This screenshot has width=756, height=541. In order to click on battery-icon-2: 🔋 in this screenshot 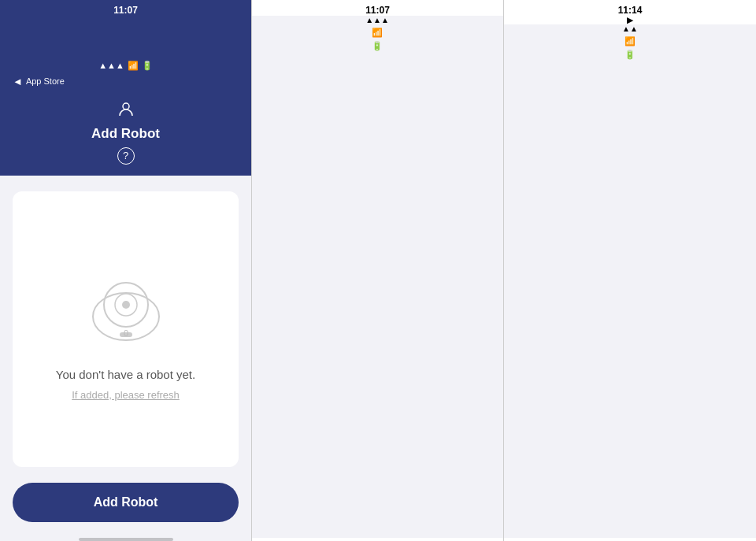, I will do `click(377, 46)`.